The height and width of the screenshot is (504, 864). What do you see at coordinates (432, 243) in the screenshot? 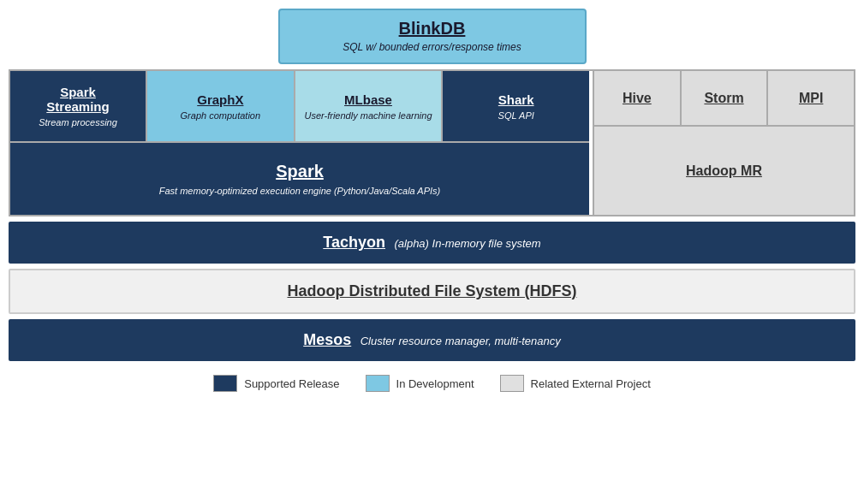
I see `tachyon-row: Tachyon (alpha) In-memory file system` at bounding box center [432, 243].